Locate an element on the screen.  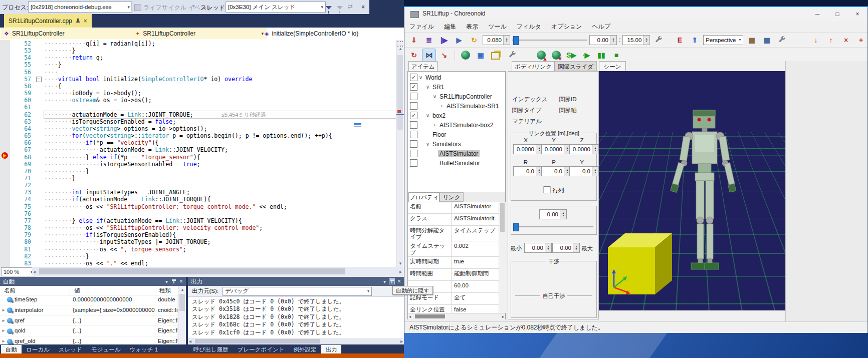
output-tab-2: 例外設定 is located at coordinates (305, 349).